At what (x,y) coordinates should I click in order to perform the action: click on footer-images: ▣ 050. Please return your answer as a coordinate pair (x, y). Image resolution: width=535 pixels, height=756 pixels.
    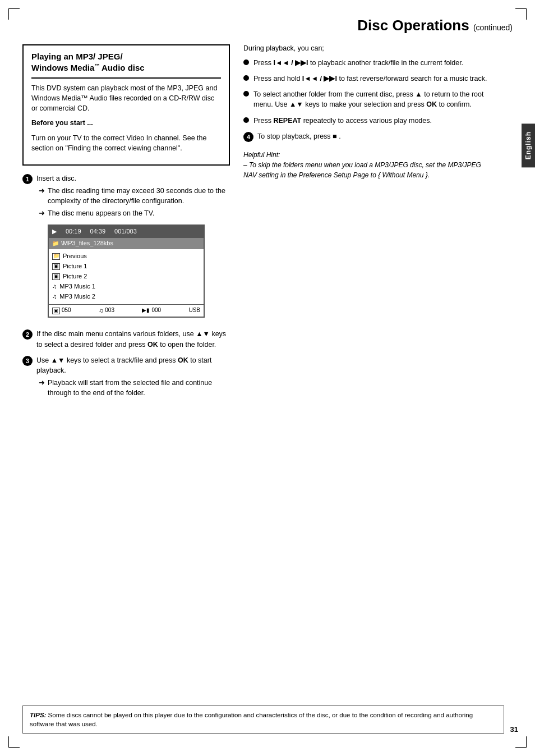
    Looking at the image, I should click on (62, 311).